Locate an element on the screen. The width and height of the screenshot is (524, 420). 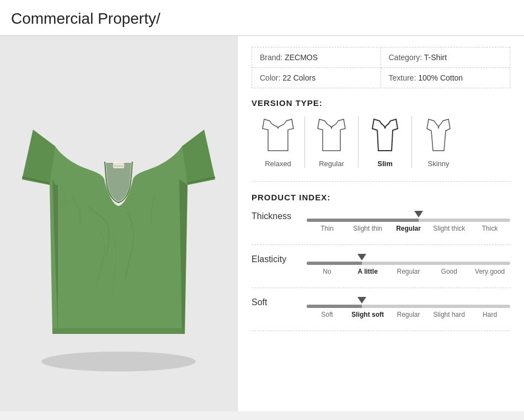
elasticity-lbl-verygood: Very good is located at coordinates (490, 272).